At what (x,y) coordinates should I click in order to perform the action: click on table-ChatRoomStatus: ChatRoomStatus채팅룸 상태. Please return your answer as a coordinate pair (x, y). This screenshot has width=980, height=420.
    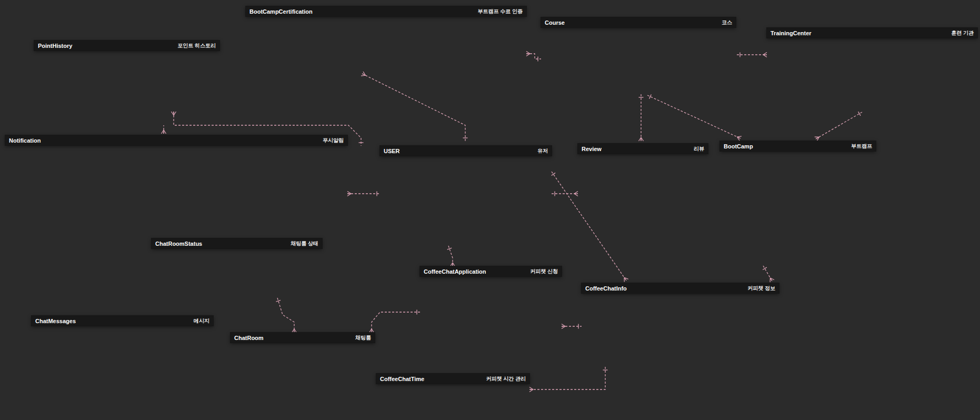
    Looking at the image, I should click on (237, 243).